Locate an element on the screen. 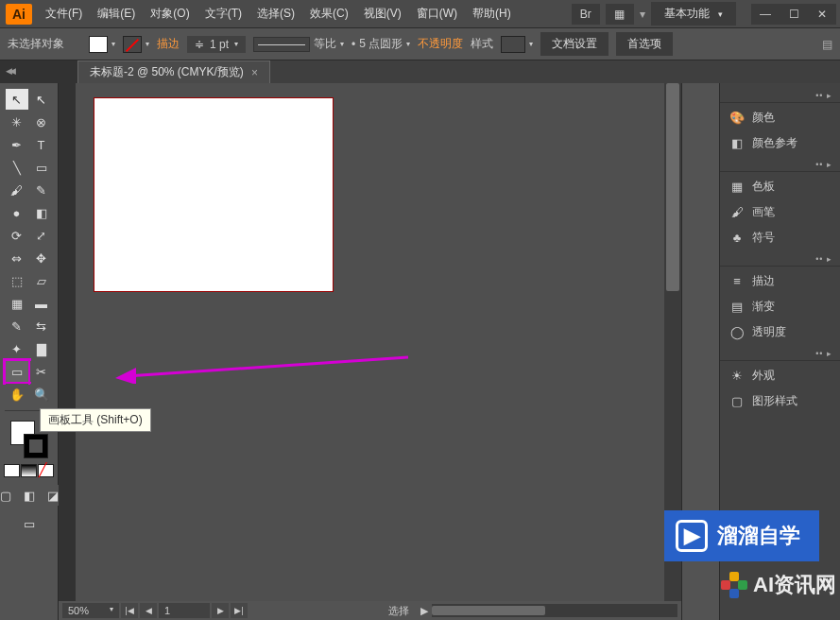  free-transform-tool: ✥ is located at coordinates (42, 258).